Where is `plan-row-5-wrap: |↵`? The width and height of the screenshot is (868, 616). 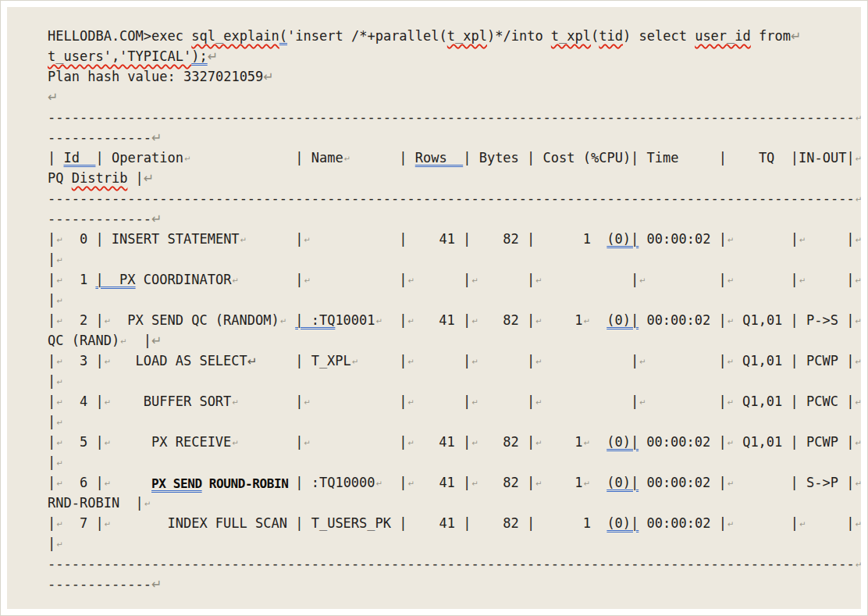
plan-row-5-wrap: |↵ is located at coordinates (454, 462).